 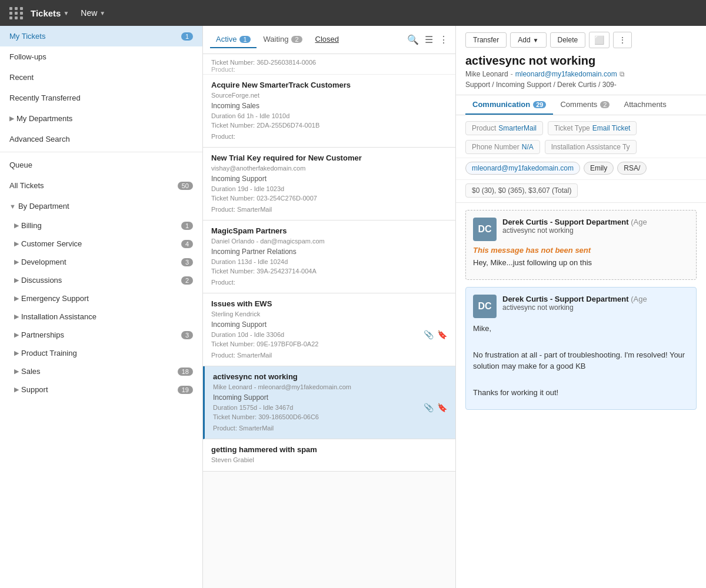 What do you see at coordinates (581, 61) in the screenshot?
I see `detail-header: Transfer Add ▼ Delete ⬜ ⋮ activesync not…` at bounding box center [581, 61].